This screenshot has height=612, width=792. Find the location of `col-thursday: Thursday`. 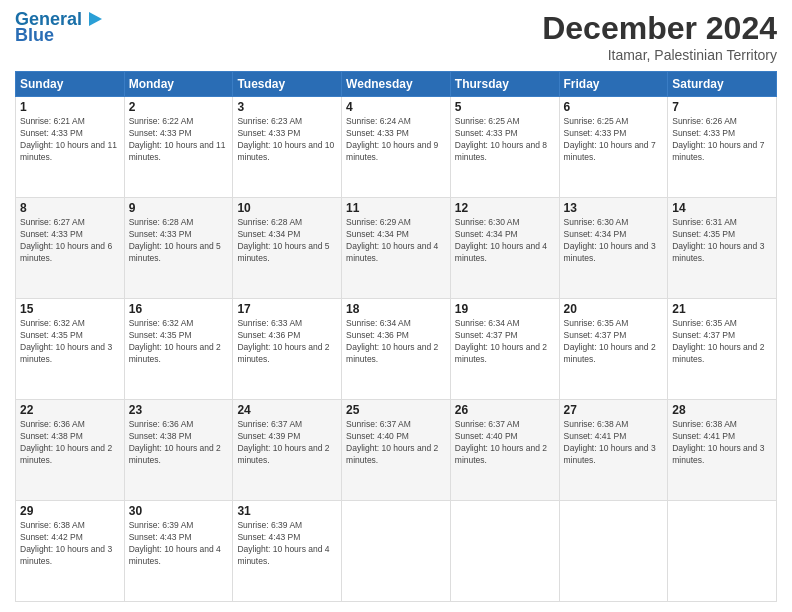

col-thursday: Thursday is located at coordinates (504, 84).